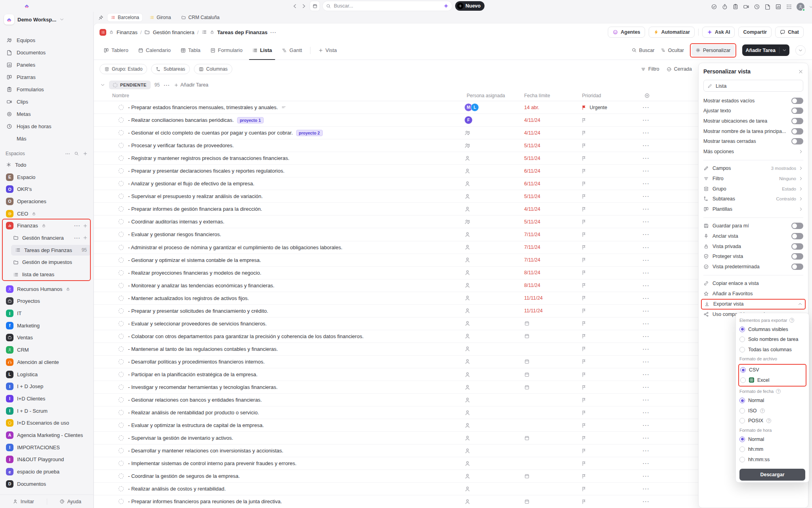 Image resolution: width=812 pixels, height=508 pixels. Describe the element at coordinates (742, 339) in the screenshot. I see `radio-button` at that location.